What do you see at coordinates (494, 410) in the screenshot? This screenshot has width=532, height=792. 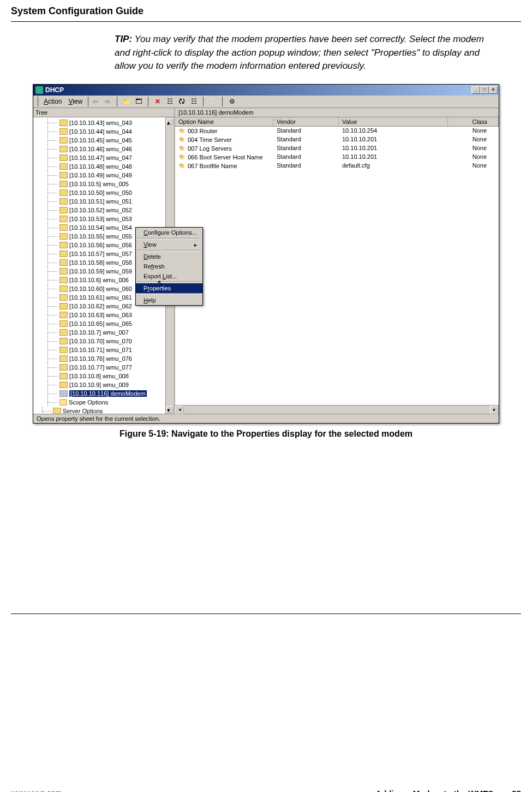 I see `hscroll-right-icon: ▸` at bounding box center [494, 410].